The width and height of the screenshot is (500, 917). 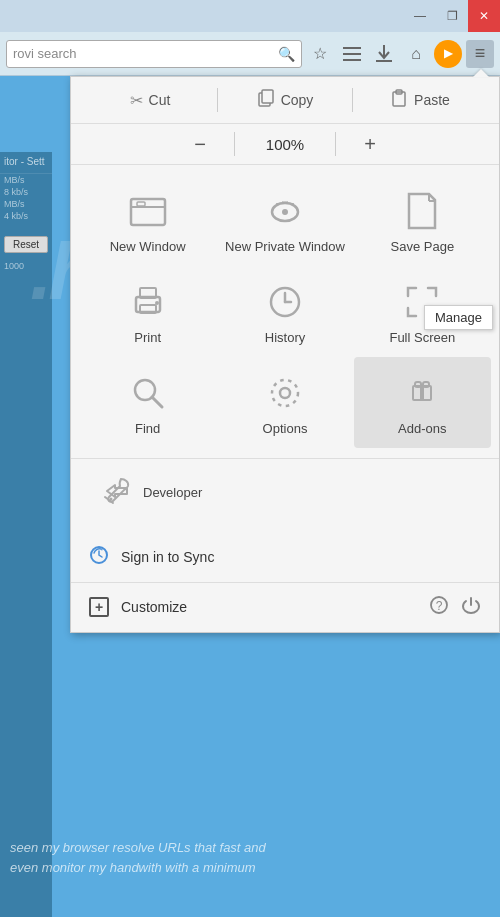 I want to click on toolbar: rovi search 🔍 ☆ ⌂ ▶ ≡, so click(x=250, y=54).